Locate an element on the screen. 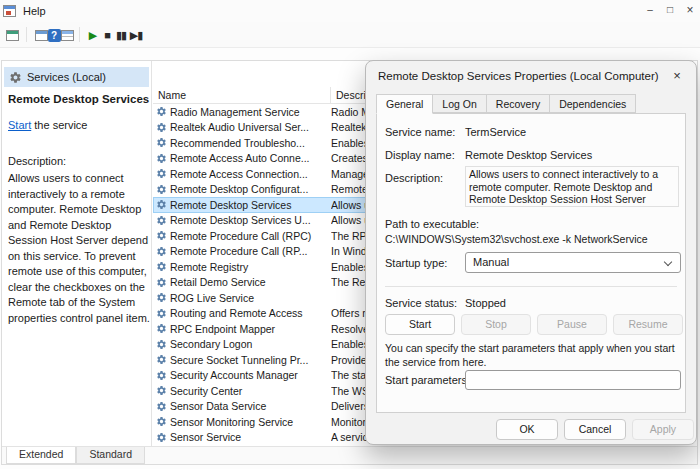  tab-dependencies: Dependencies is located at coordinates (592, 104).